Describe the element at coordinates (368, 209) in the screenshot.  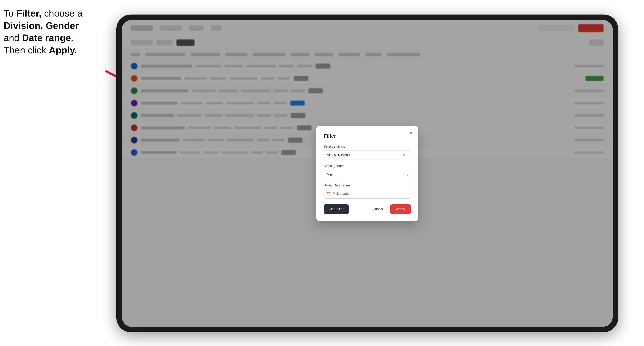
I see `modal-footer: Clear filter Cancel Apply` at that location.